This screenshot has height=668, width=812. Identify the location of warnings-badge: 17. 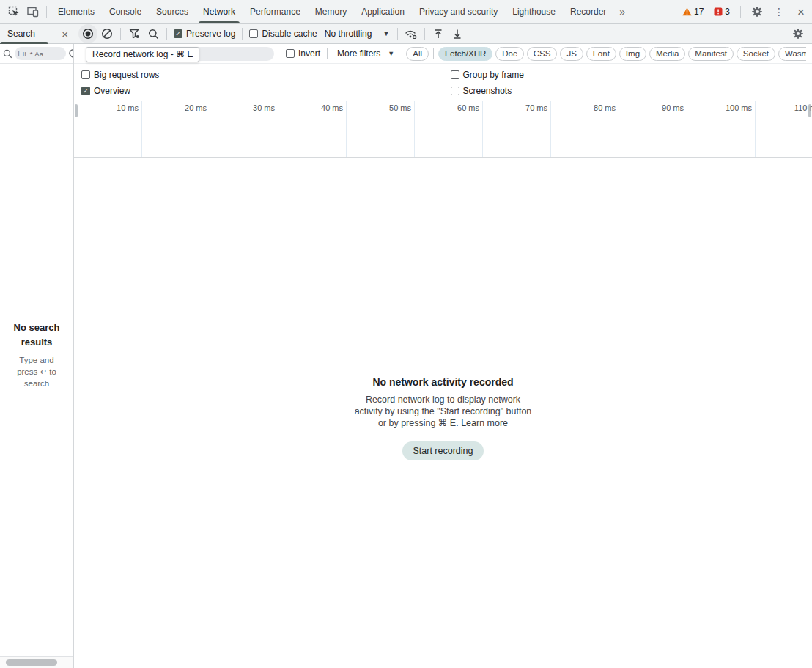
(693, 12).